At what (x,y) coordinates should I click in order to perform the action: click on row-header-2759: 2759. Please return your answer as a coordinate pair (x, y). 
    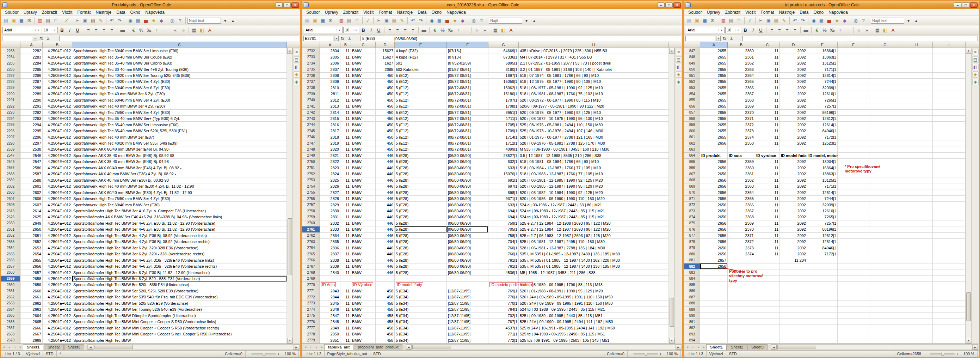
    Looking at the image, I should click on (311, 217).